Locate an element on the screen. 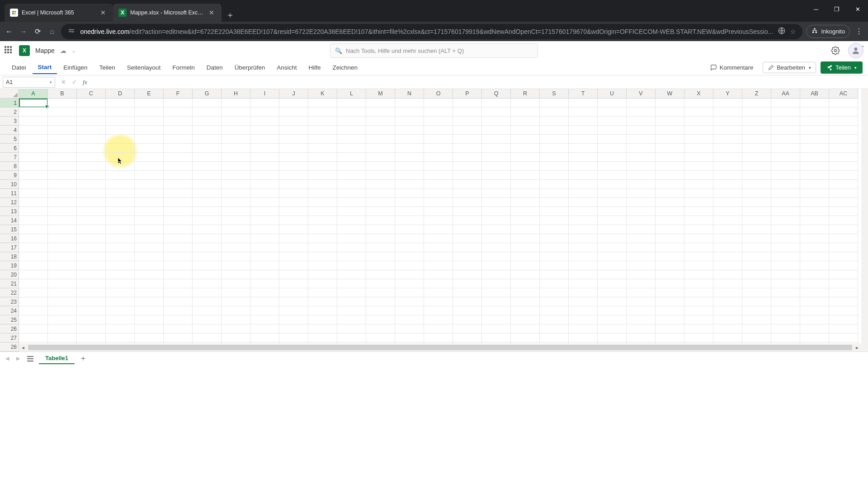  window-minimize-icon: ─ is located at coordinates (816, 9).